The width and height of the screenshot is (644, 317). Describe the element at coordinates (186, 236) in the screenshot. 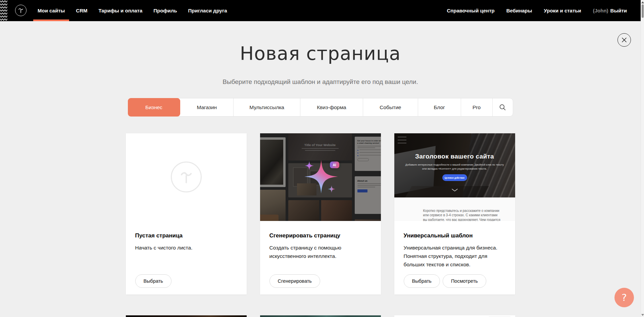

I see `card-title: Пустая страница` at that location.